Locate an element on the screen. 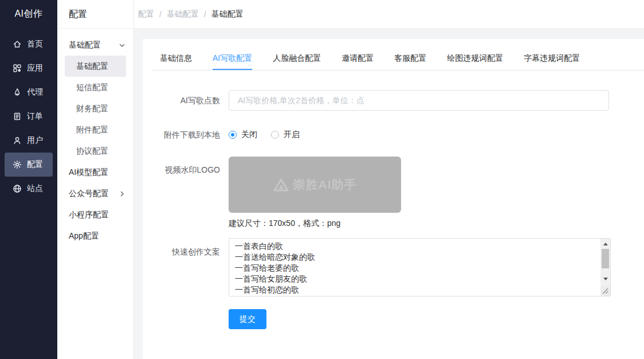  globe-icon is located at coordinates (17, 189).